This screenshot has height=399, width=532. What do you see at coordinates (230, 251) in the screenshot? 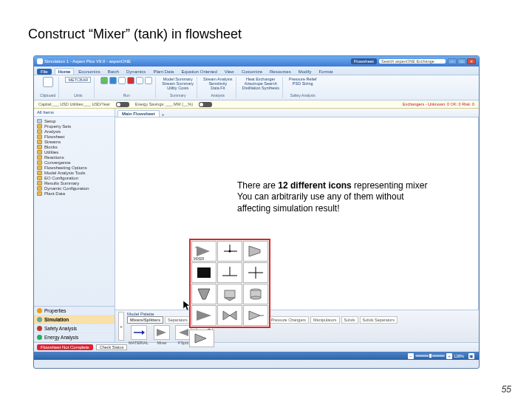
I see `mixer-variant-tee` at bounding box center [230, 251].